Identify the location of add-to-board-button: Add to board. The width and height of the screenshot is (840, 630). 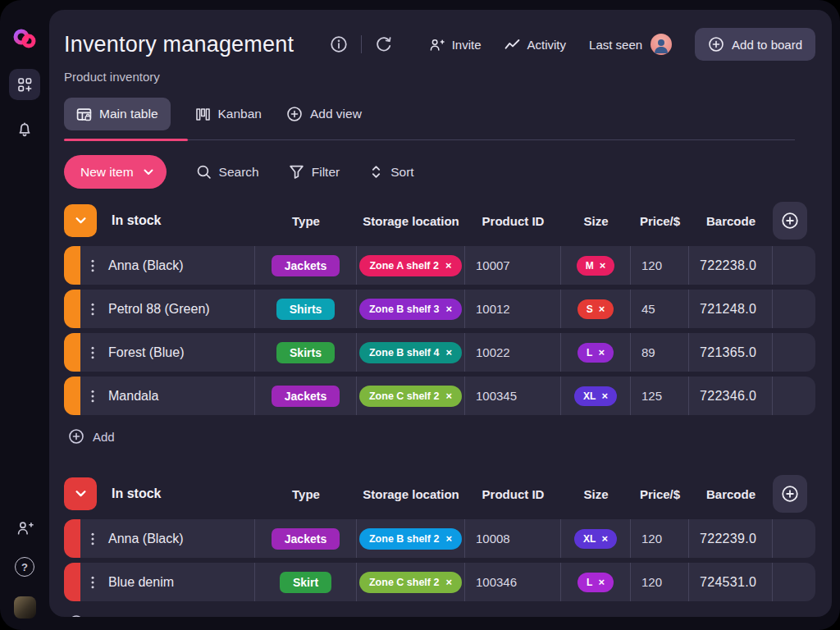
(755, 44).